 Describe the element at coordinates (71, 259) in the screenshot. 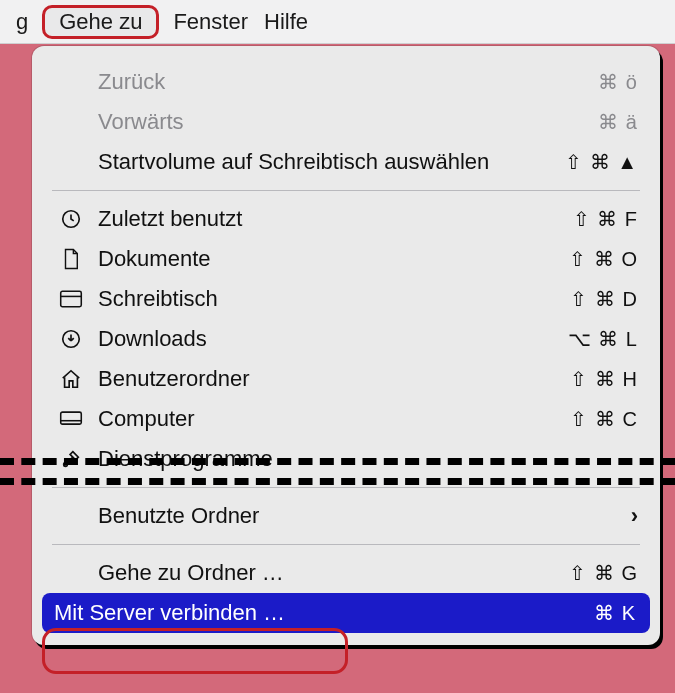

I see `document-icon` at that location.